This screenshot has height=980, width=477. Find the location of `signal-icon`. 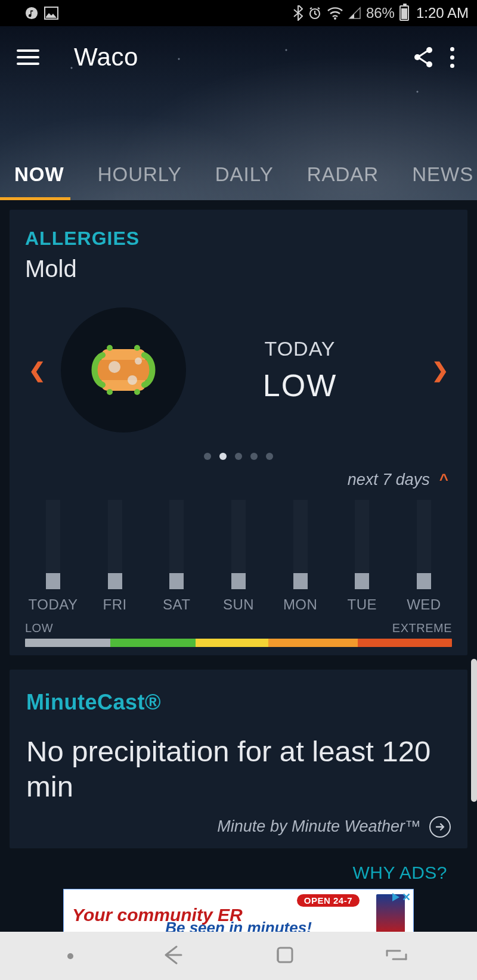

signal-icon is located at coordinates (355, 13).